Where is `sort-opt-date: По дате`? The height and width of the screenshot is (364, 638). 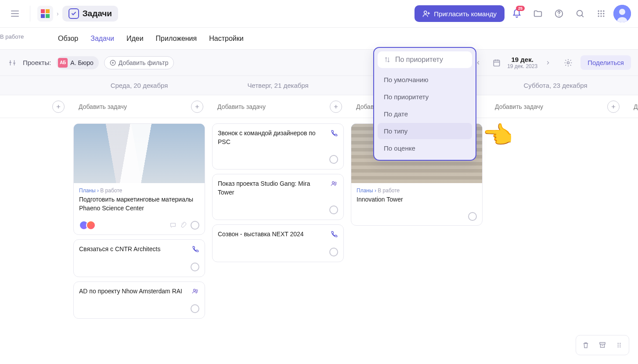
sort-opt-date: По дате is located at coordinates (425, 114).